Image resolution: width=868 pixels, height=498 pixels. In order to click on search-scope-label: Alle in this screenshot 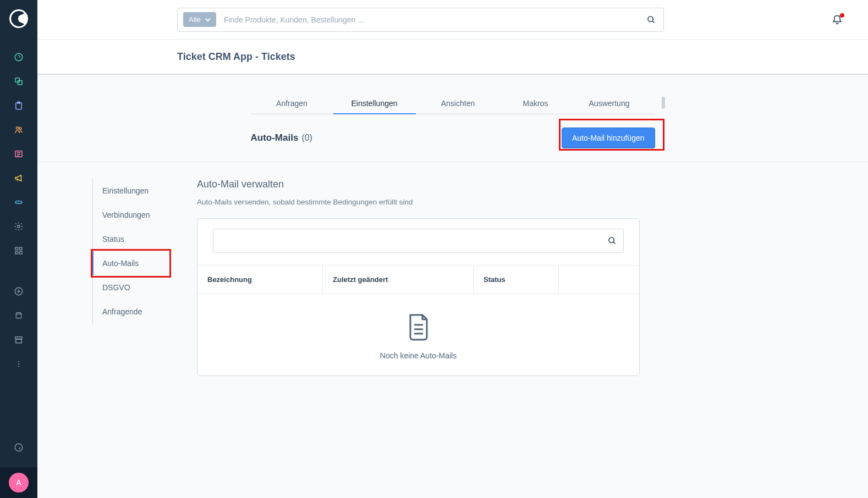, I will do `click(195, 20)`.